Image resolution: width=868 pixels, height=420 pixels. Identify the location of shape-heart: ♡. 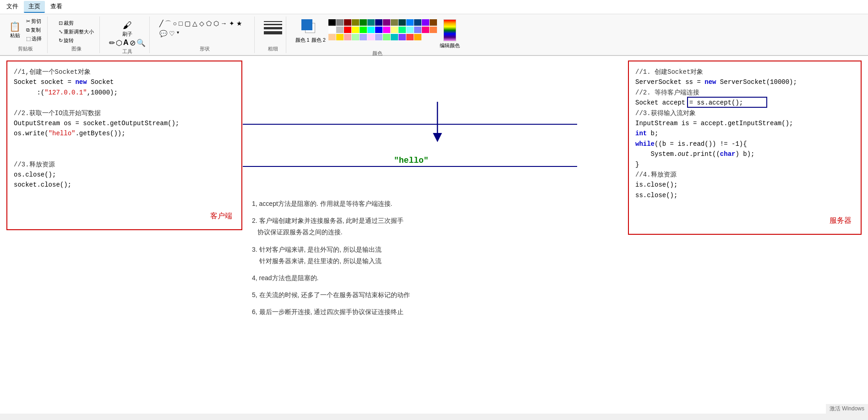
(172, 33).